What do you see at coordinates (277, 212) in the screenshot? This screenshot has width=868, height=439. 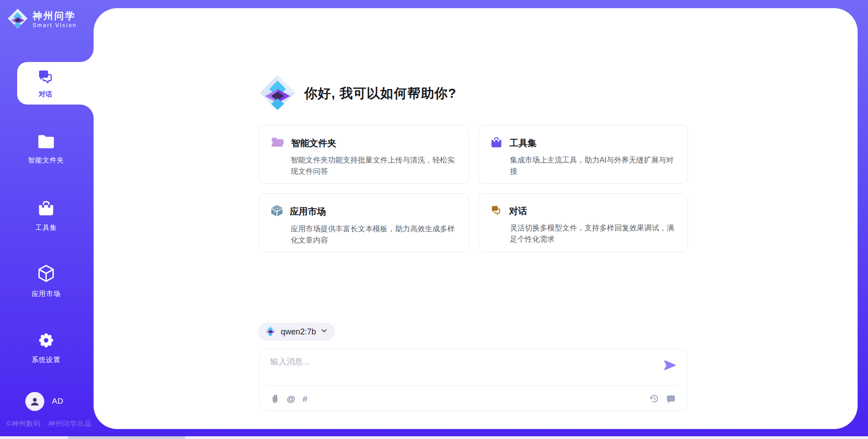 I see `grid-cube-icon` at bounding box center [277, 212].